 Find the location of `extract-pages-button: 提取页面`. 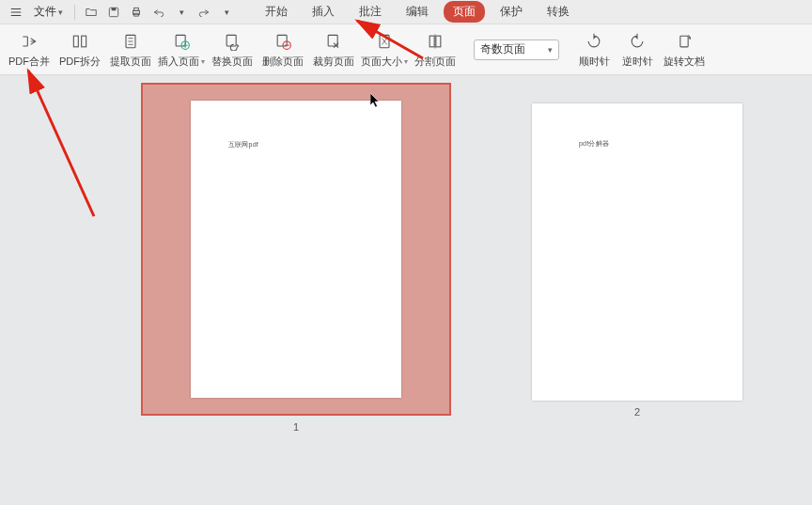

extract-pages-button: 提取页面 is located at coordinates (131, 50).